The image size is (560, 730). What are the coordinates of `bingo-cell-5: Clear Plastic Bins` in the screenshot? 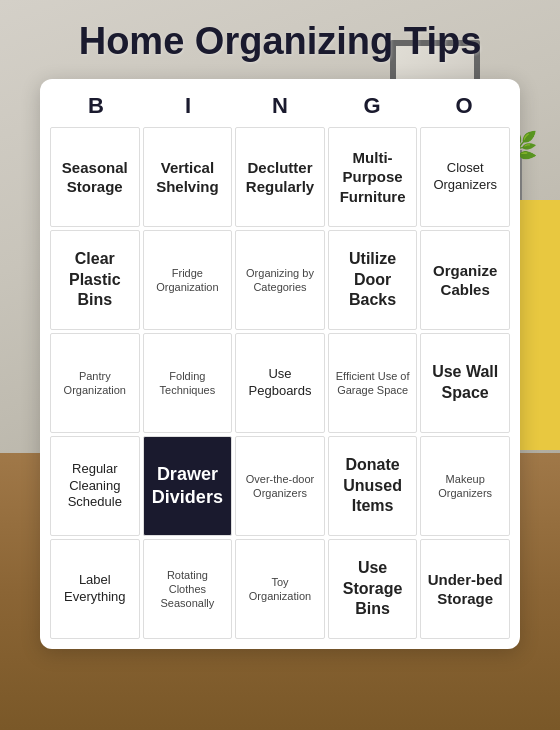 It's located at (95, 280).